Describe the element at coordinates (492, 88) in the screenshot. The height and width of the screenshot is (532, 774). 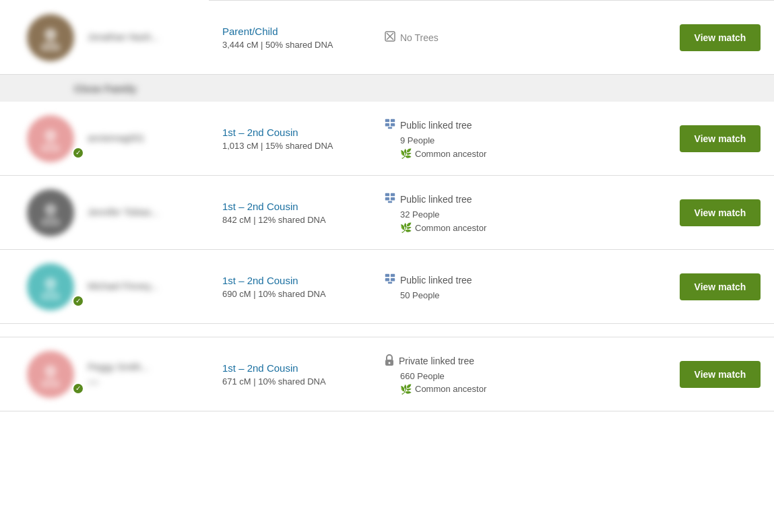
I see `section-right-bg` at that location.